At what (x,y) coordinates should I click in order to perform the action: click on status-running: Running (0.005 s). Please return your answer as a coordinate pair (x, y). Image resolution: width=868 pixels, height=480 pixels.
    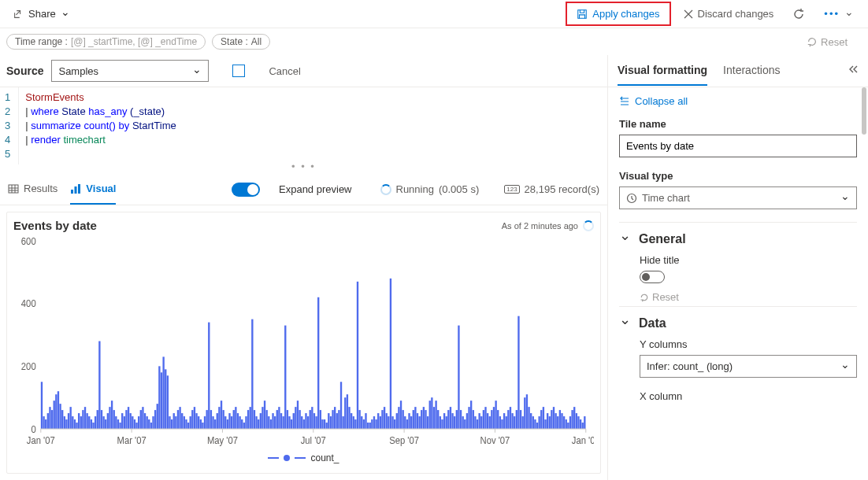
    Looking at the image, I should click on (430, 189).